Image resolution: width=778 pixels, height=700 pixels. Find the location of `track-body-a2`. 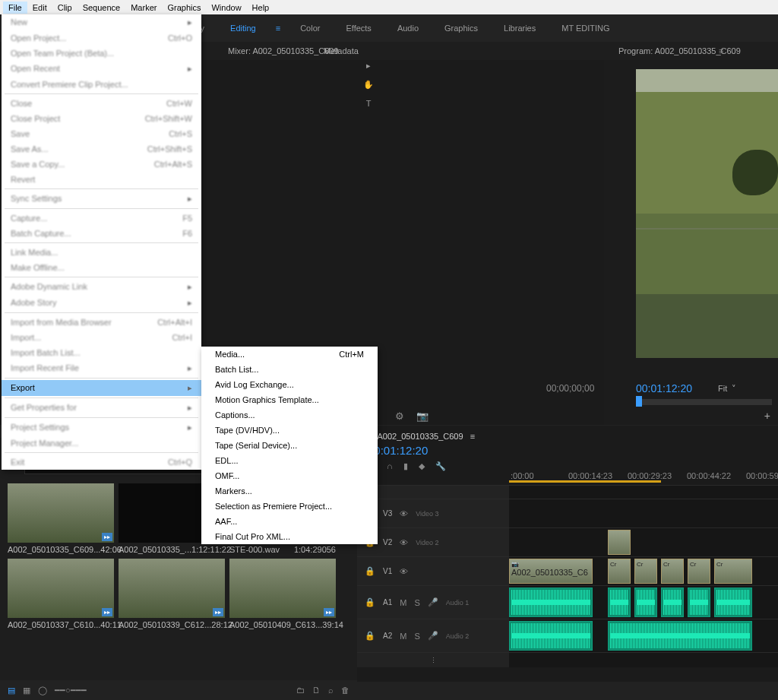

track-body-a2 is located at coordinates (644, 635).